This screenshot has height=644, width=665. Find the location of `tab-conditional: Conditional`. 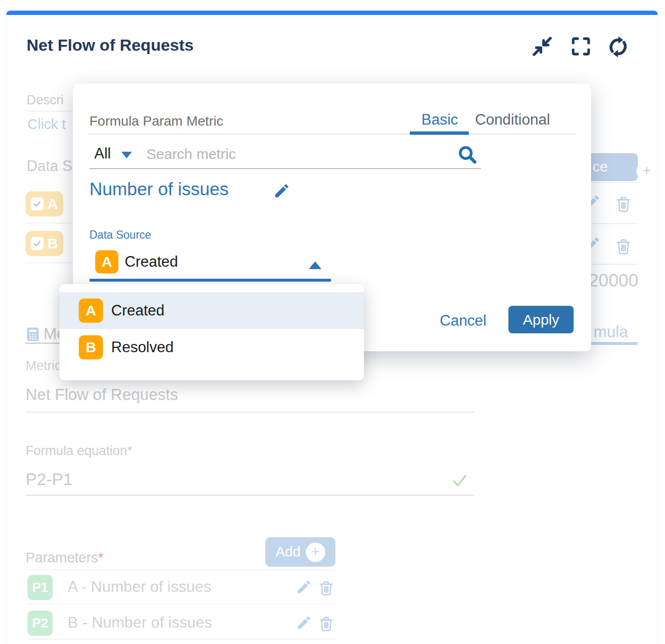

tab-conditional: Conditional is located at coordinates (512, 120).